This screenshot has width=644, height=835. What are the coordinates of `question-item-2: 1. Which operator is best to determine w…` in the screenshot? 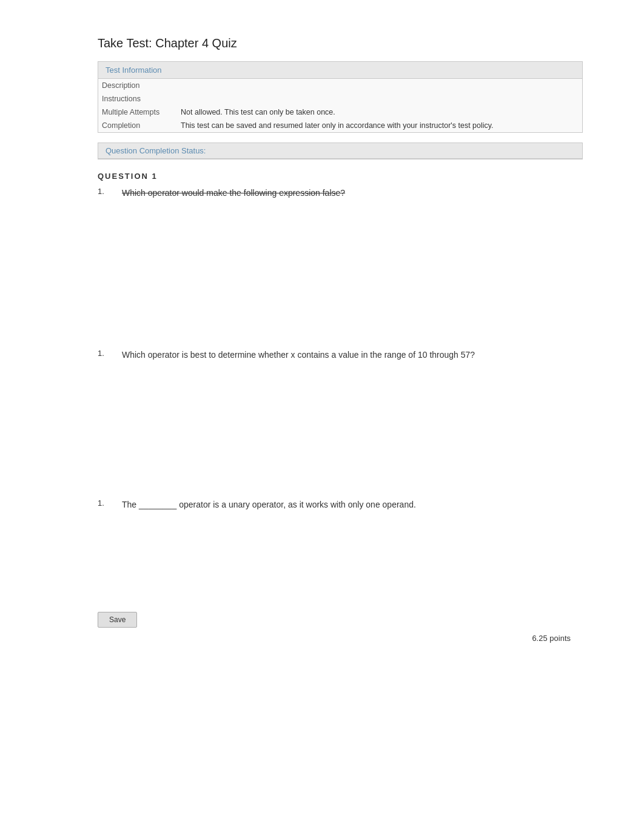 It's located at (340, 411).